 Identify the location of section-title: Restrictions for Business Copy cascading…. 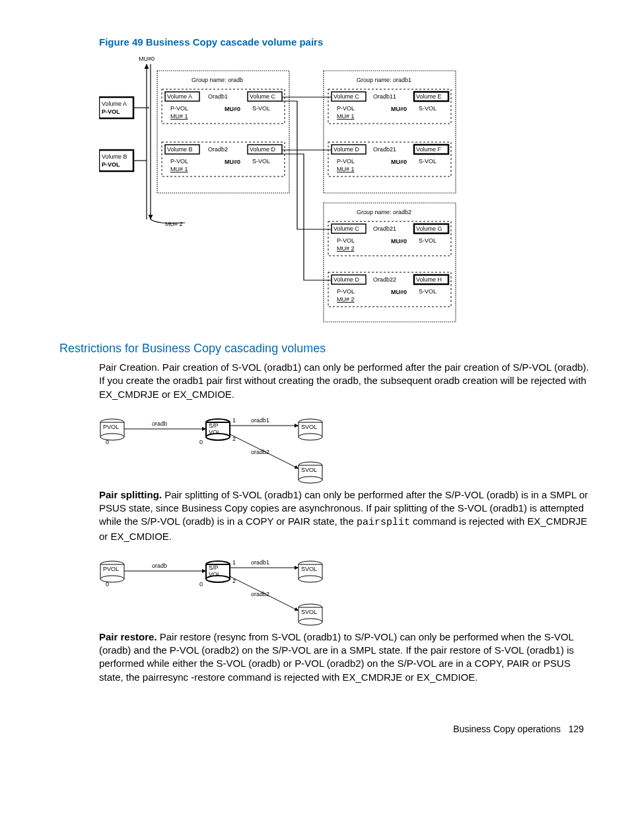
(325, 349).